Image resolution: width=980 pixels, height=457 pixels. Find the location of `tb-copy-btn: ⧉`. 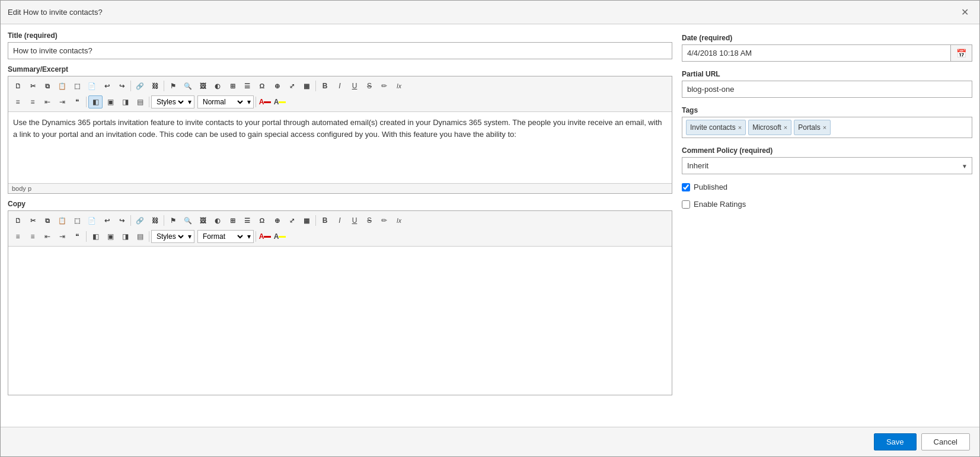

tb-copy-btn: ⧉ is located at coordinates (47, 86).